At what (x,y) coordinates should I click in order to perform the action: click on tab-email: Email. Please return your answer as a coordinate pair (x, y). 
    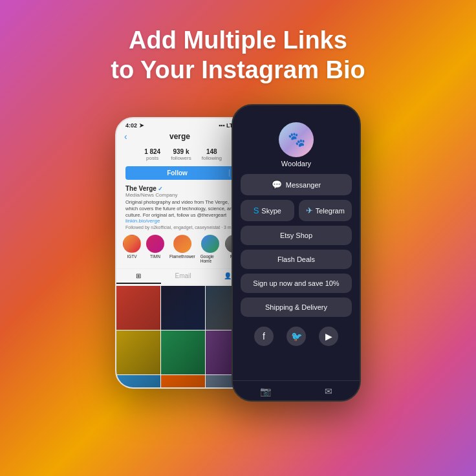
    Looking at the image, I should click on (184, 277).